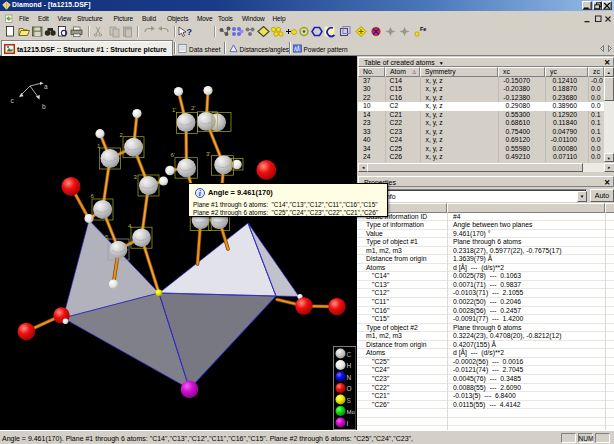 The image size is (614, 444). What do you see at coordinates (350, 388) in the screenshot?
I see `svg-text: O` at bounding box center [350, 388].